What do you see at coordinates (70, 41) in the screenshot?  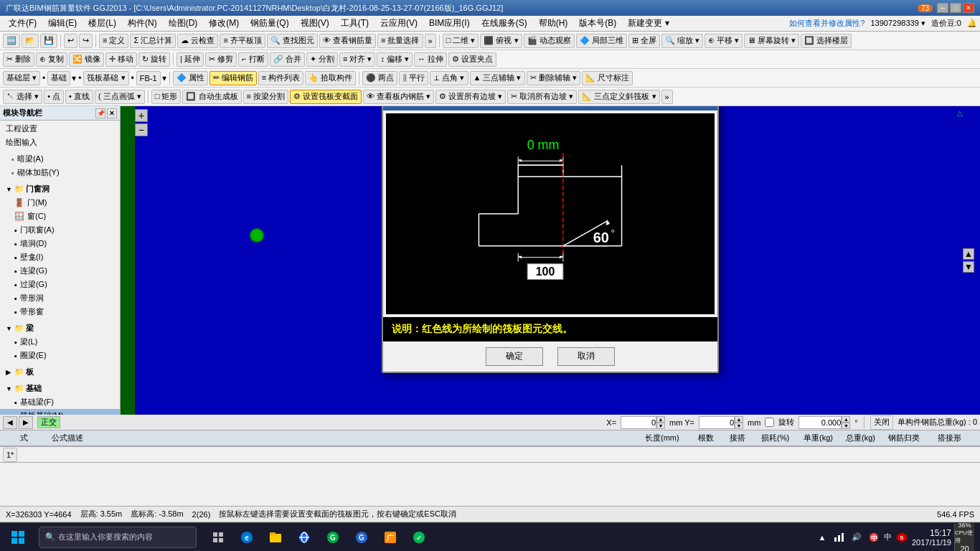 I see `tb-undo: ↩` at bounding box center [70, 41].